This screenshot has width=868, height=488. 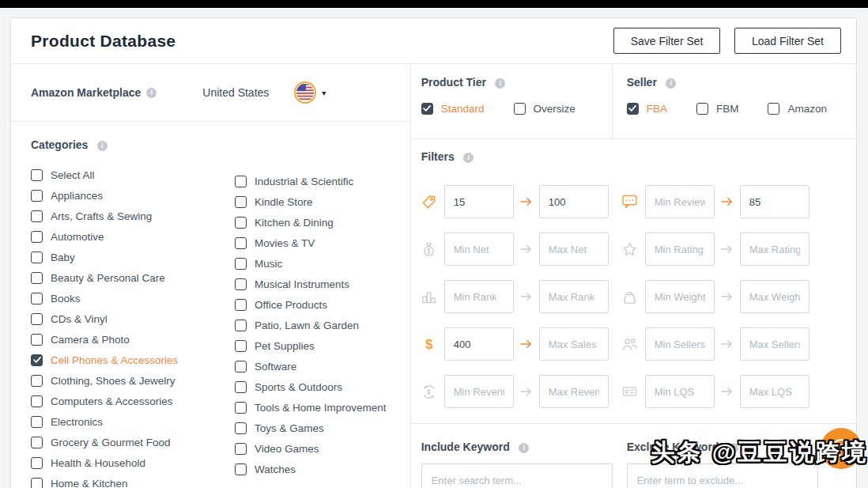 What do you see at coordinates (311, 243) in the screenshot?
I see `checkbox-option: Movies & TV` at bounding box center [311, 243].